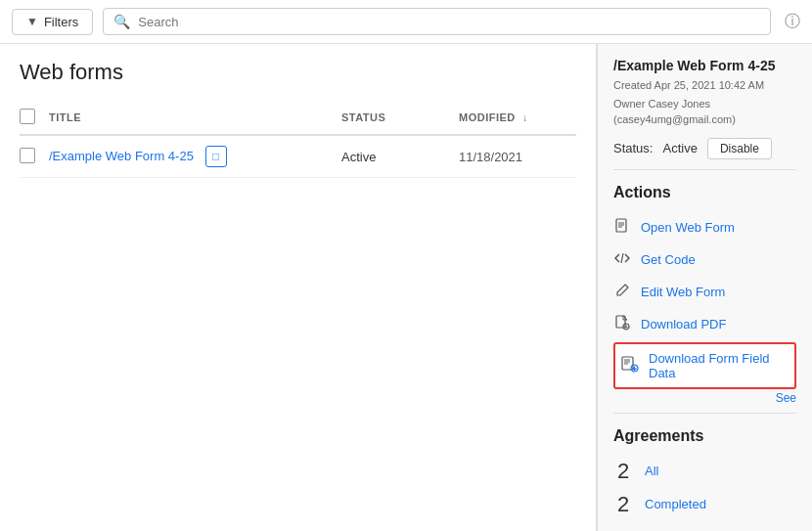 The height and width of the screenshot is (531, 812). Describe the element at coordinates (518, 117) in the screenshot. I see `column-header-modified: MODIFIED ↓` at that location.